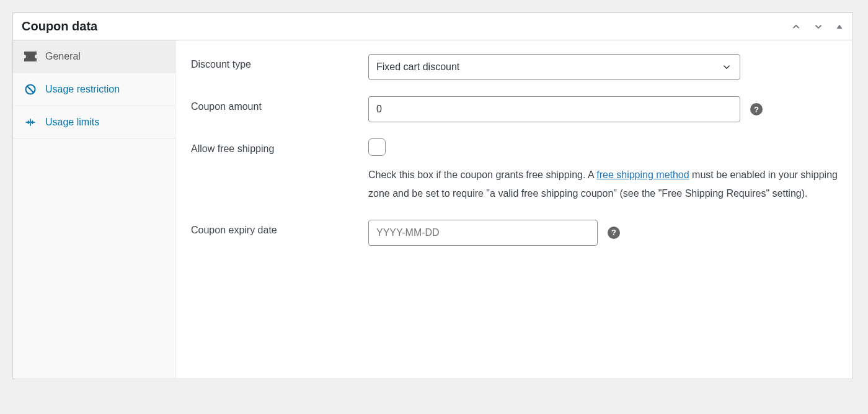  What do you see at coordinates (82, 89) in the screenshot?
I see `sidebar-item-label: Usage restriction` at bounding box center [82, 89].